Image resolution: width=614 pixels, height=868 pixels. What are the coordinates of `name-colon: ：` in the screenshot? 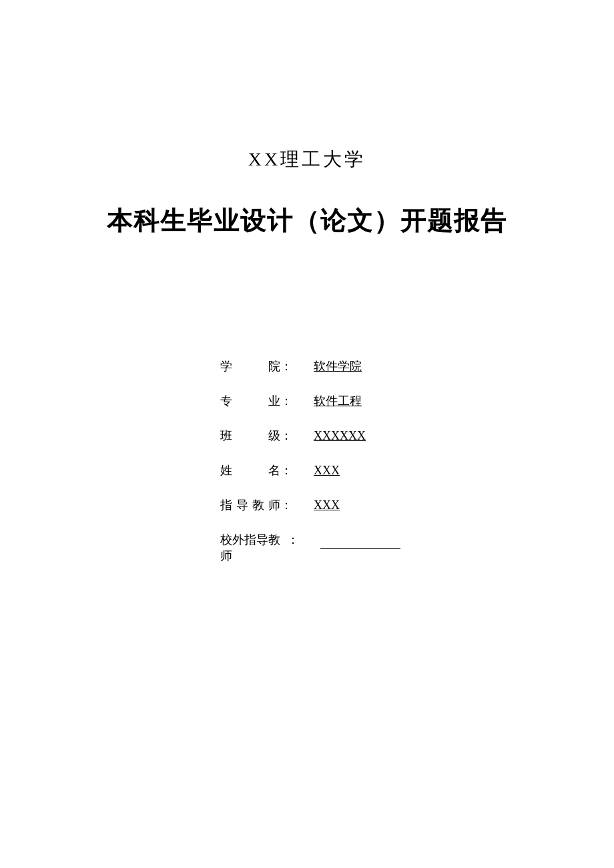 It's located at (286, 470).